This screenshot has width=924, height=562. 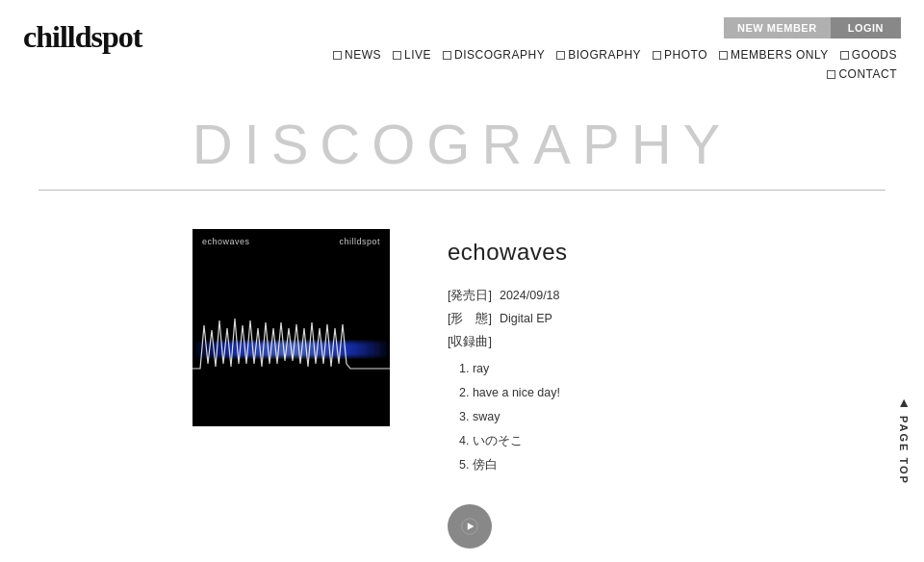 I want to click on release-date-label: [発売日], so click(x=470, y=296).